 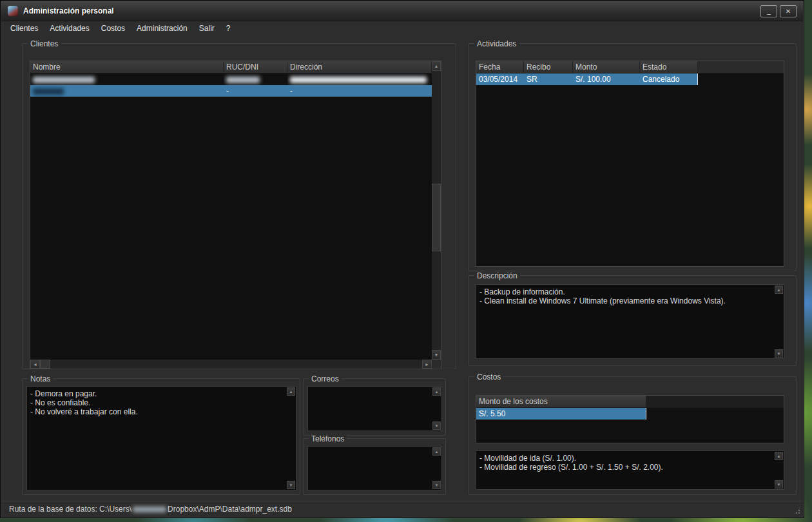 I want to click on titlebar: Administración personal _ ✕, so click(x=402, y=12).